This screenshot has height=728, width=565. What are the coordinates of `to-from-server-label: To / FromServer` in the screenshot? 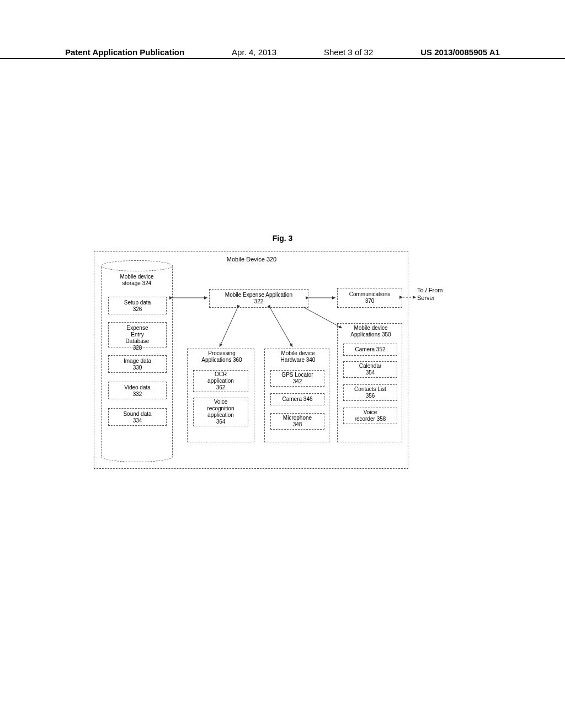 It's located at (430, 295).